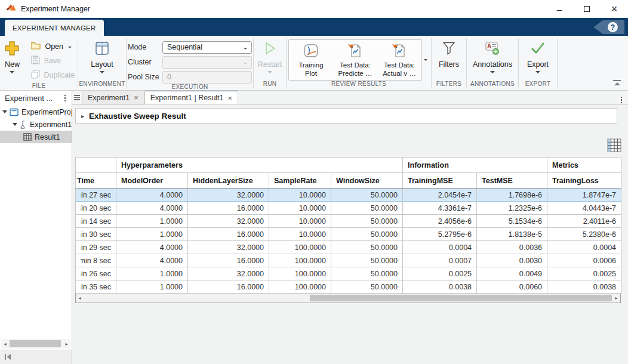 The image size is (628, 364). What do you see at coordinates (349, 261) in the screenshot?
I see `table-row: 2 min 8 sec4.000016.0000100.000050.00000…` at bounding box center [349, 261].